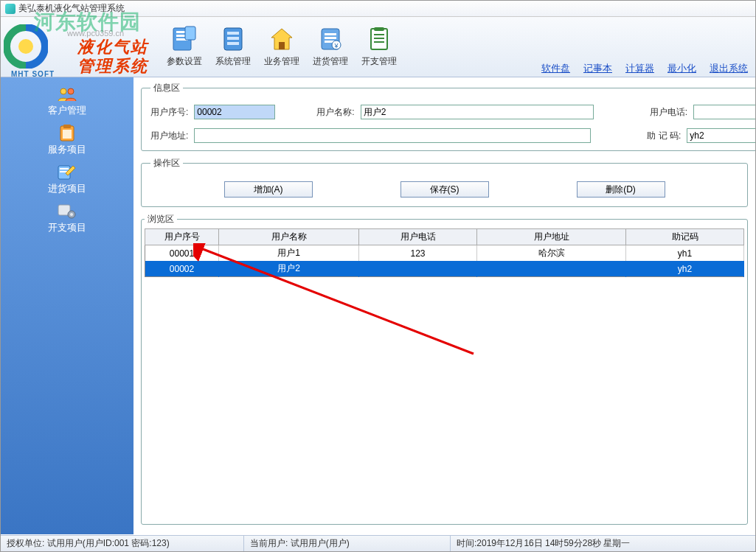 The height and width of the screenshot is (552, 756). What do you see at coordinates (448, 116) in the screenshot?
I see `info-section: 信息区 用户序号: 用户名称: 用户电话: 用户地址: 助 记 码:` at bounding box center [448, 116].